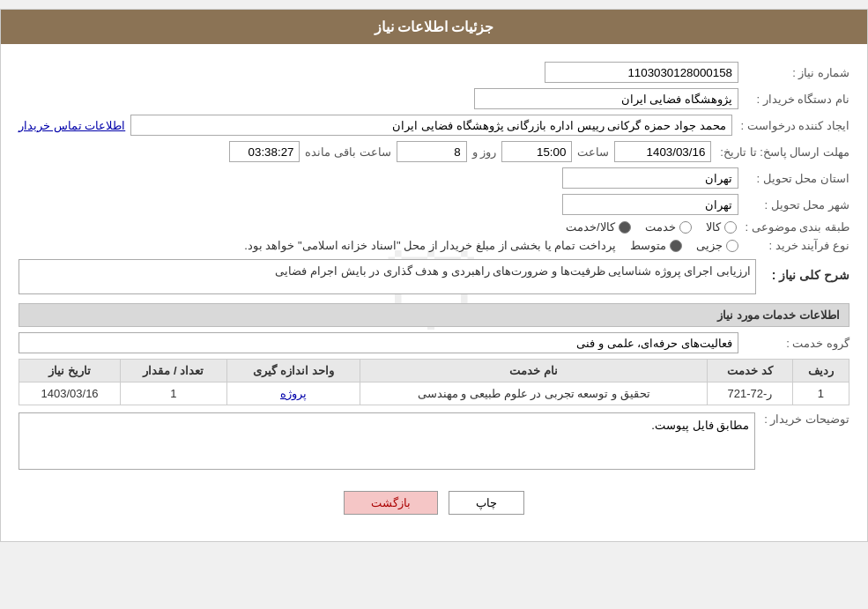 Image resolution: width=868 pixels, height=609 pixels. I want to click on nam-dastgah-label: نام دستگاه خریدار :, so click(797, 99).